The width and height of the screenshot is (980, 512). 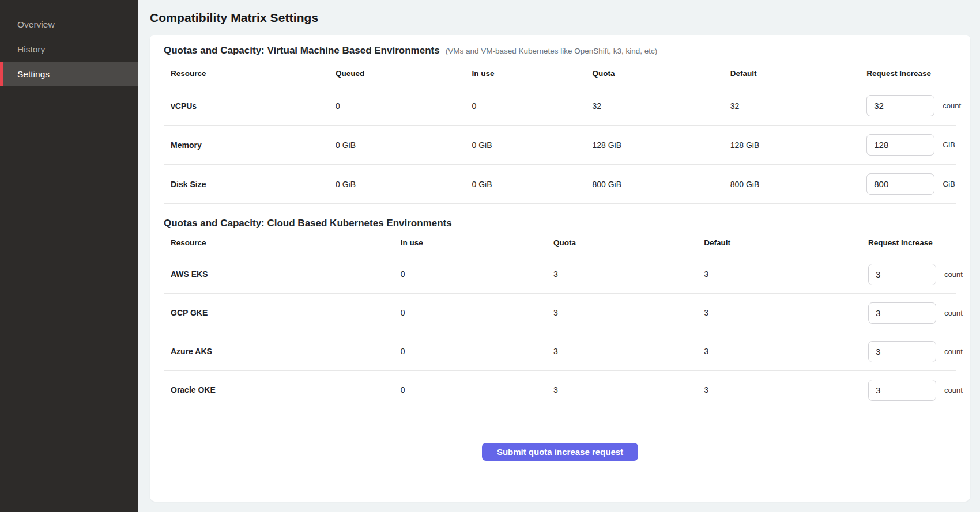 I want to click on sidebar-item-label: History, so click(x=31, y=50).